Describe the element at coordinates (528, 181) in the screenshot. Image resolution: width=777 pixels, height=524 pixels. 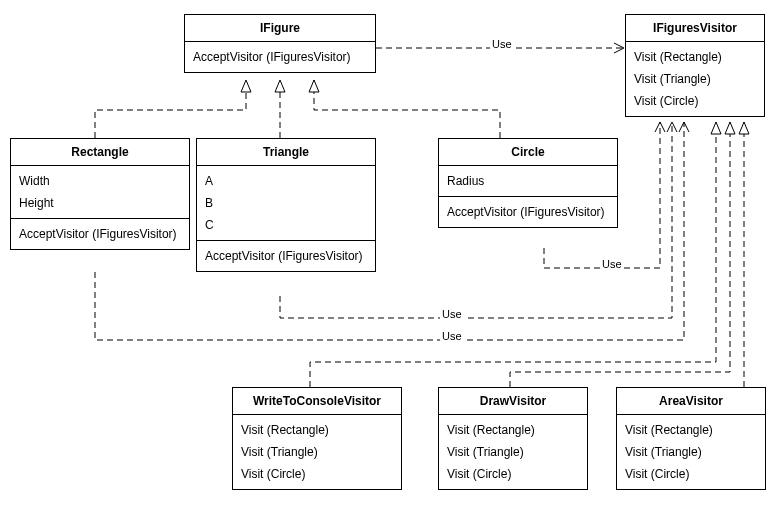
I see `attr: Radius` at that location.